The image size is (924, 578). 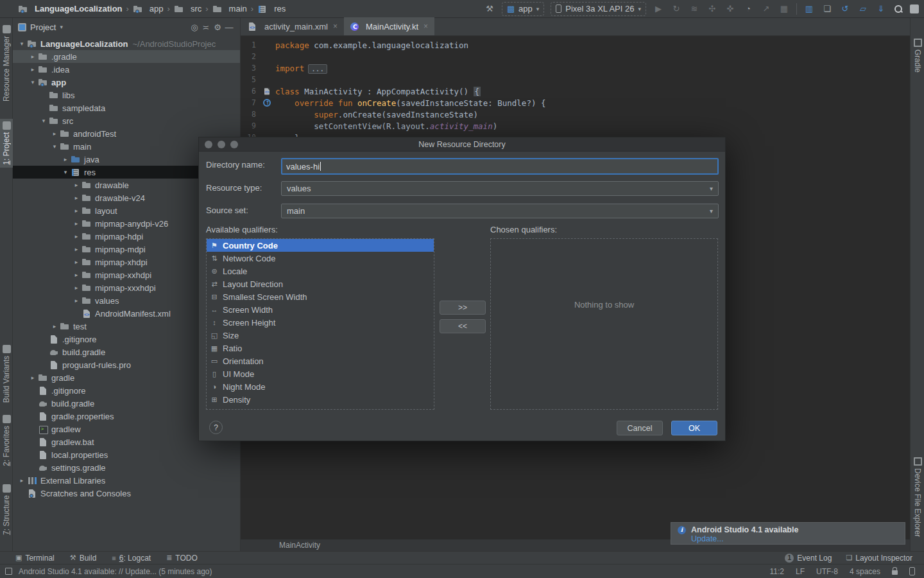 What do you see at coordinates (898, 9) in the screenshot?
I see `search-everywhere-icon` at bounding box center [898, 9].